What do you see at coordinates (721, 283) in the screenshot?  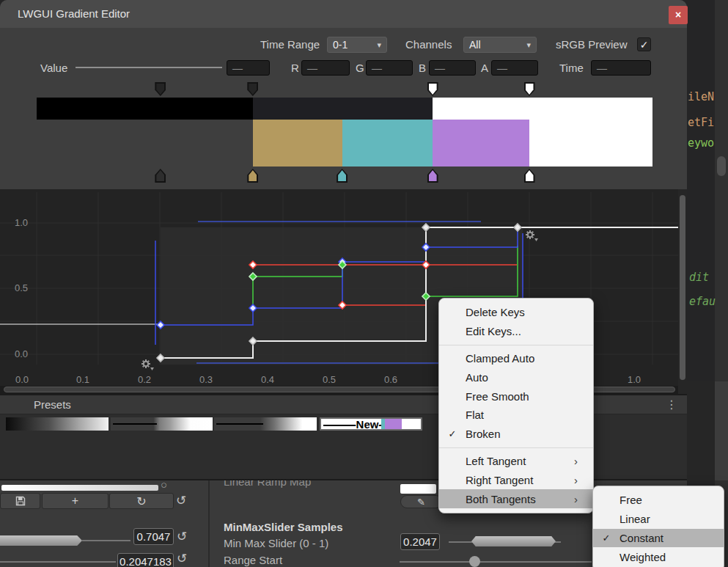 I see `editor-minimap-gutter` at bounding box center [721, 283].